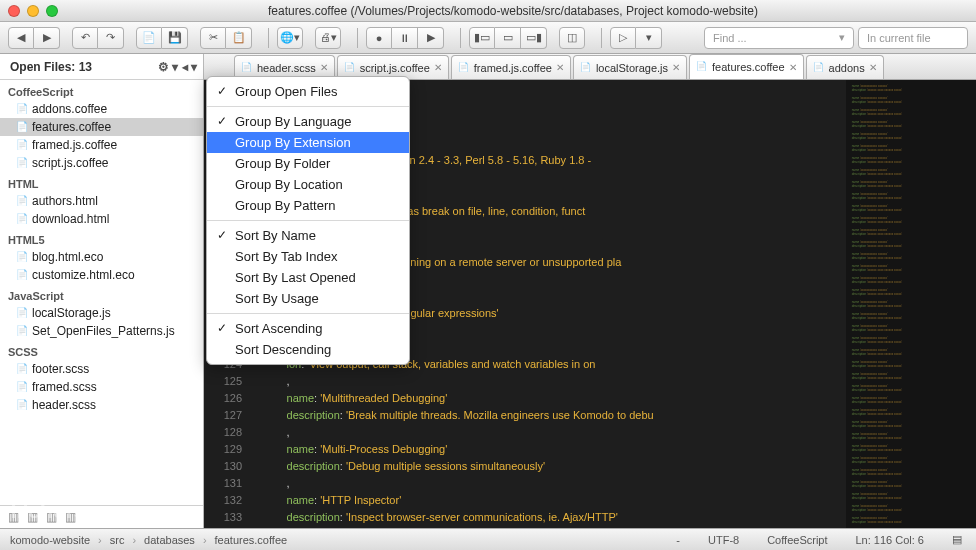 The image size is (976, 550). Describe the element at coordinates (308, 256) in the screenshot. I see `context-menu-item: Sort By Tab Index` at that location.